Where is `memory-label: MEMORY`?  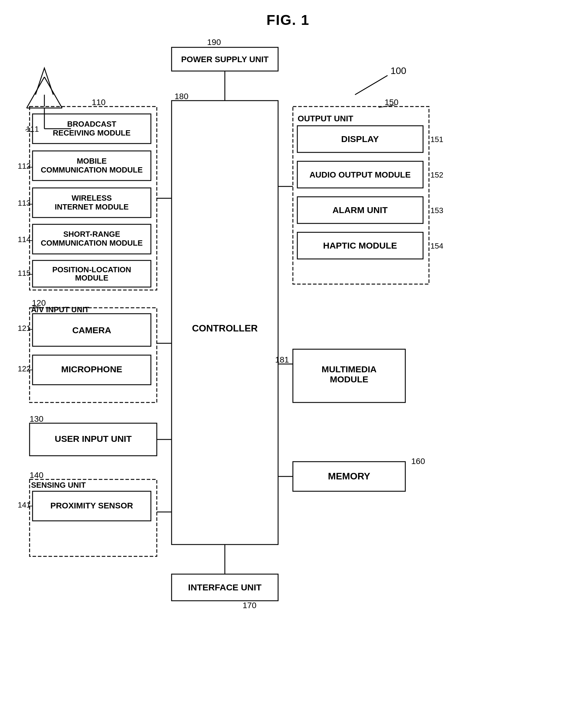
memory-label: MEMORY is located at coordinates (349, 476).